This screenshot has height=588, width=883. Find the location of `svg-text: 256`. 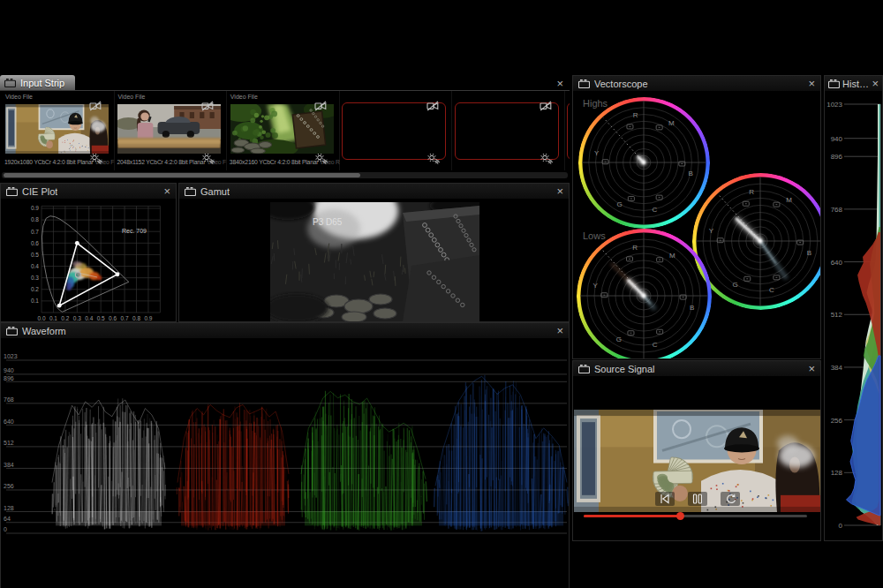

svg-text: 256 is located at coordinates (9, 486).